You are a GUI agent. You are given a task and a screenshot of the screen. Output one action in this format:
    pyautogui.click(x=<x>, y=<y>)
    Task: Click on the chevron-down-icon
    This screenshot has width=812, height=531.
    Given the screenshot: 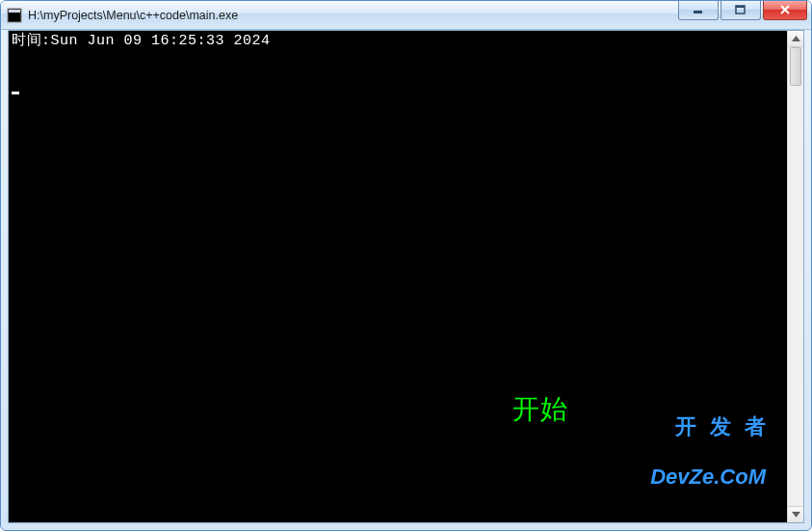 What is the action you would take?
    pyautogui.click(x=796, y=515)
    